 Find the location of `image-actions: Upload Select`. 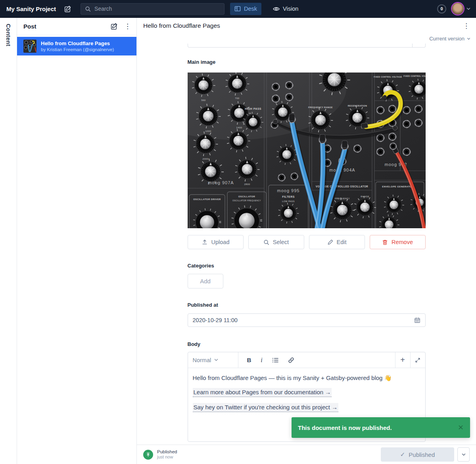

image-actions: Upload Select is located at coordinates (307, 242).